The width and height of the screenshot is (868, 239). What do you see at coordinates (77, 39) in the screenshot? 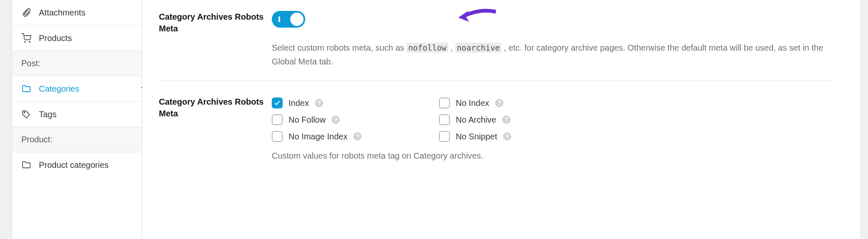
I see `sidebar-item-products: Products` at bounding box center [77, 39].